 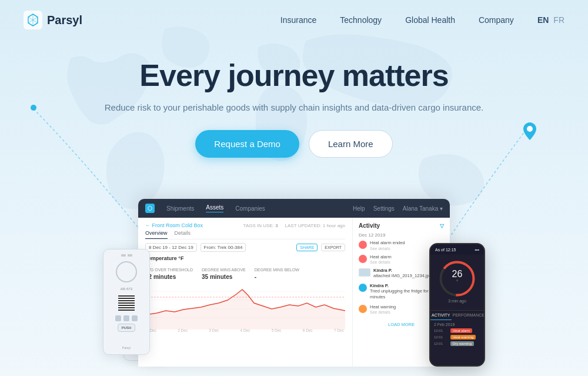 What do you see at coordinates (457, 335) in the screenshot?
I see `phone-activity: 2 Feb 2019 12:01 Heat alarm 12:01 Heat w…` at bounding box center [457, 335].